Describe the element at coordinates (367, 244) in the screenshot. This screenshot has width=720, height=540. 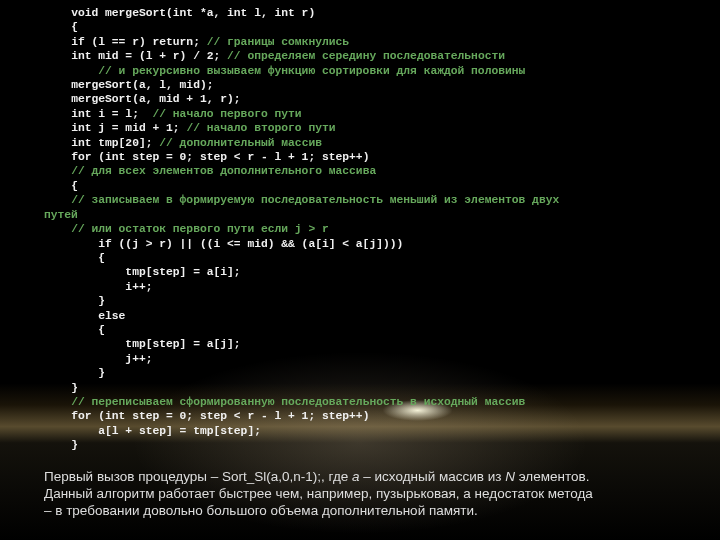
I see `code-line: if ((j > r) || ((i <= mid) && (a[i] < a[…` at that location.